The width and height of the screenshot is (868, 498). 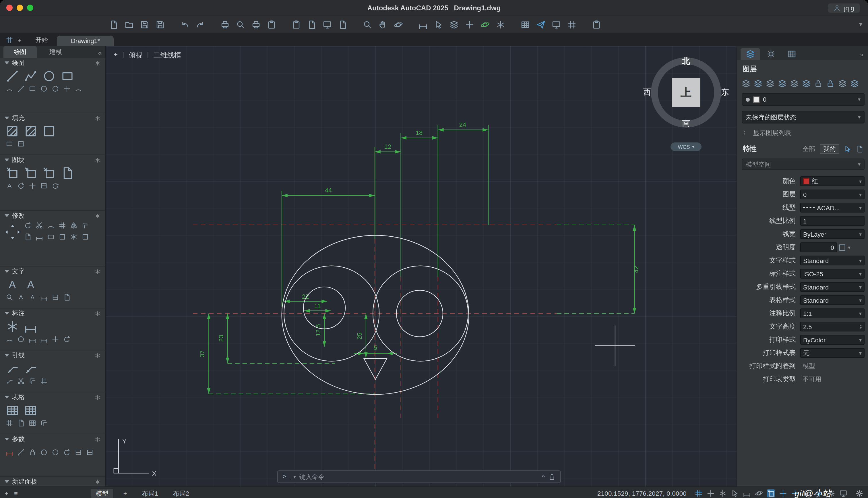 I want to click on customize-icon, so click(x=597, y=25).